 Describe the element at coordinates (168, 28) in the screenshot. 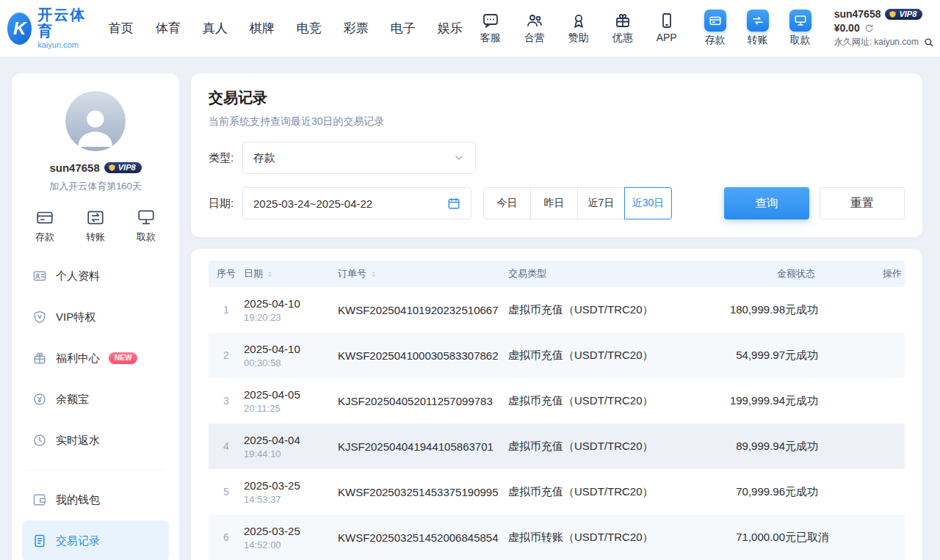

I see `nav-sports: 体育` at that location.